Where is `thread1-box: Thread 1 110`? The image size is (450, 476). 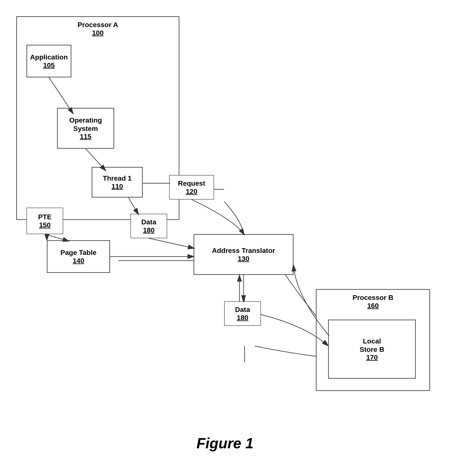
thread1-box: Thread 1 110 is located at coordinates (117, 182).